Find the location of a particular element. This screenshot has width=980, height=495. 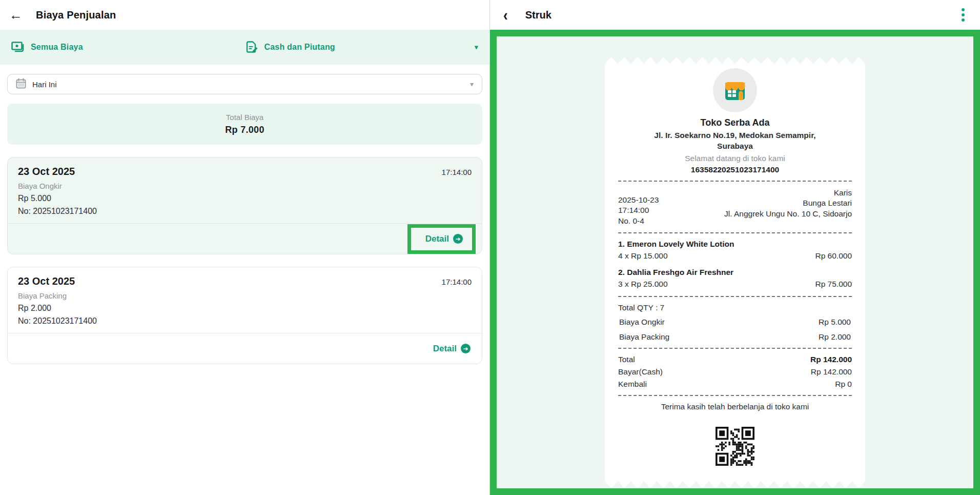

fee-row: Biaya Ongkir Rp 5.000 is located at coordinates (735, 322).